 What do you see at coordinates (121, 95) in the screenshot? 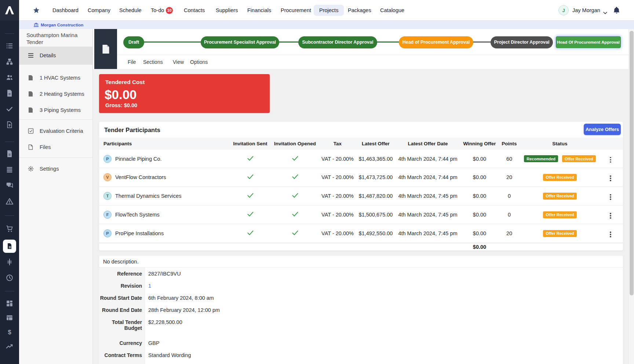
I see `tendered-cost-amount: $0.00` at bounding box center [121, 95].